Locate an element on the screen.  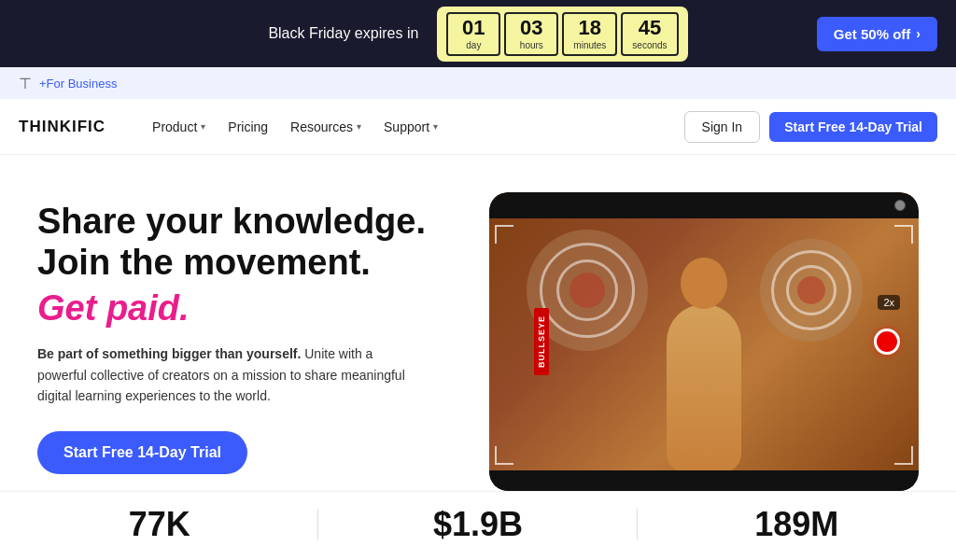
timer-seconds: 45 seconds is located at coordinates (650, 34).